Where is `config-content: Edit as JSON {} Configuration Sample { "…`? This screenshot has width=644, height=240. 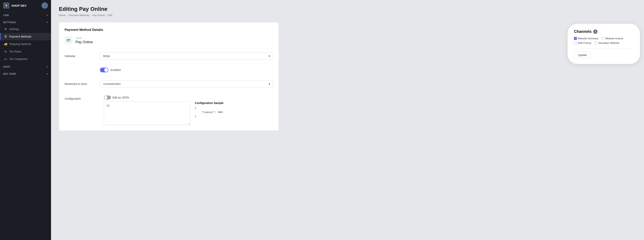
config-content: Edit as JSON {} Configuration Sample { "… is located at coordinates (188, 110).